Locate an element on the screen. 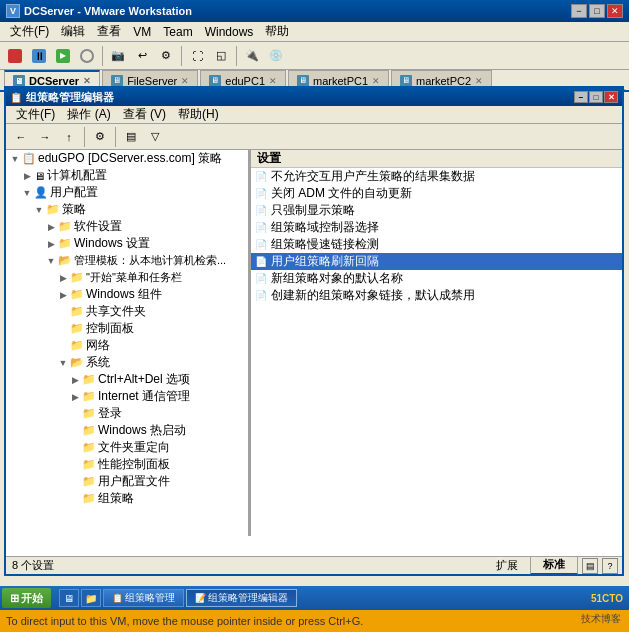 The width and height of the screenshot is (629, 632). gpe-tab-standard: 标准 is located at coordinates (554, 566).